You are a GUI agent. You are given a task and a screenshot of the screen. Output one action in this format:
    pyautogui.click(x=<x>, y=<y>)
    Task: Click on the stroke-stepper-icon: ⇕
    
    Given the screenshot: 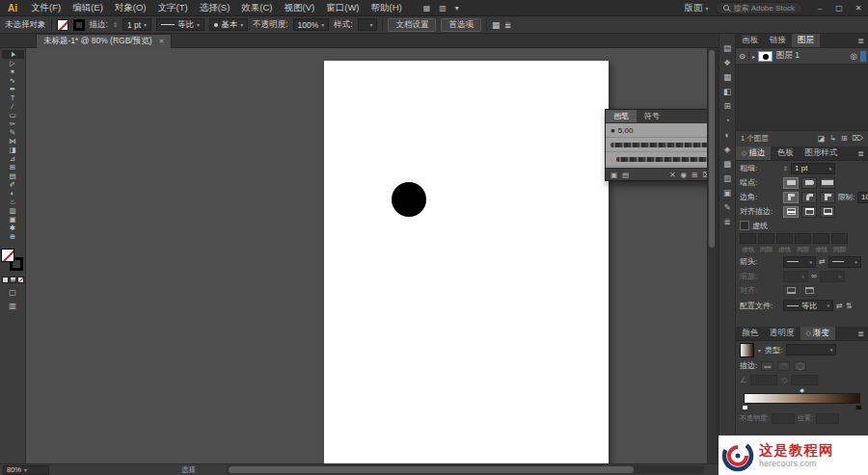 What is the action you would take?
    pyautogui.click(x=116, y=25)
    